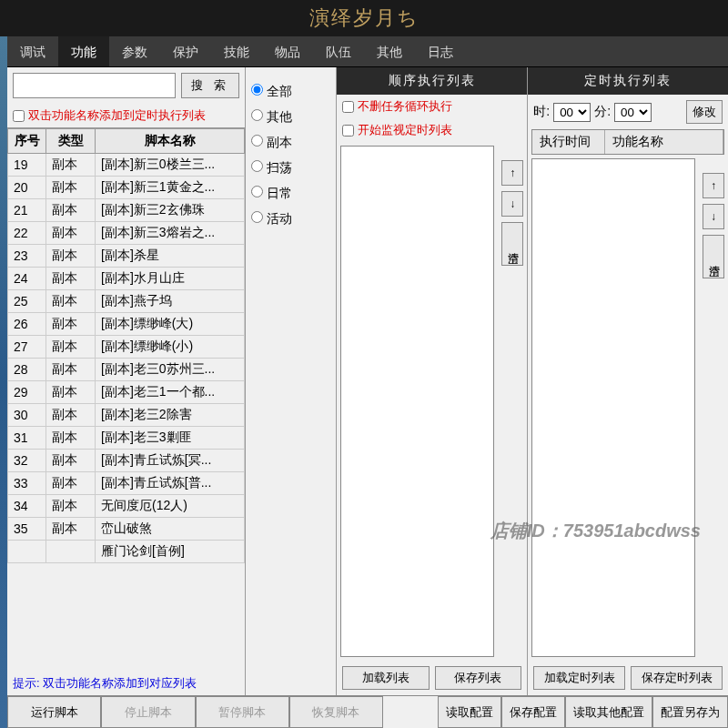  What do you see at coordinates (291, 168) in the screenshot?
I see `filter-扫荡: 扫荡` at bounding box center [291, 168].